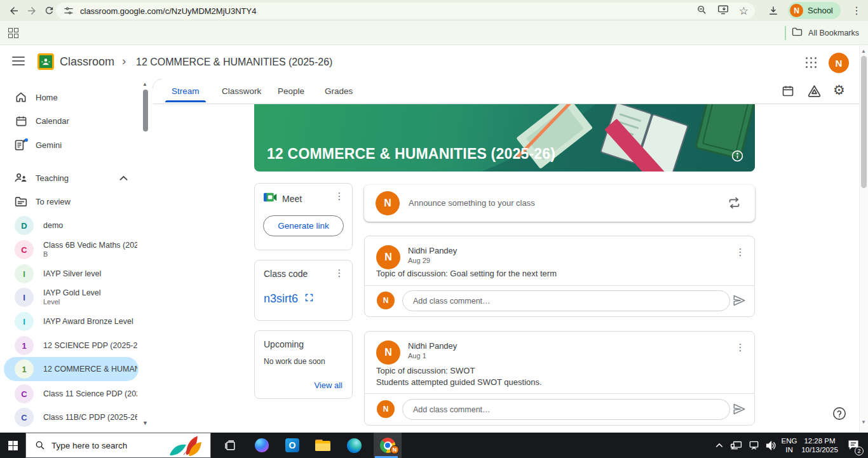 The width and height of the screenshot is (868, 458). I want to click on tab-grades: Grades, so click(339, 91).